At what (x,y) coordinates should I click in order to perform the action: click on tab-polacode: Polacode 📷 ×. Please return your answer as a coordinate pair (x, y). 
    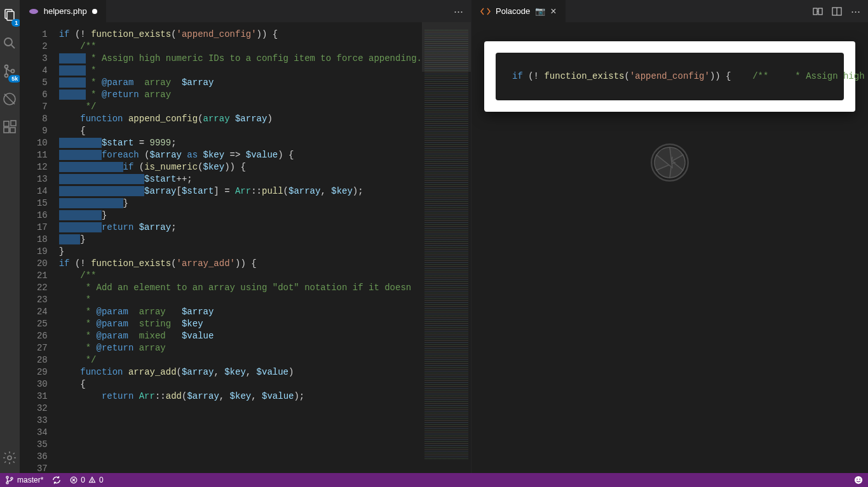
    Looking at the image, I should click on (519, 11).